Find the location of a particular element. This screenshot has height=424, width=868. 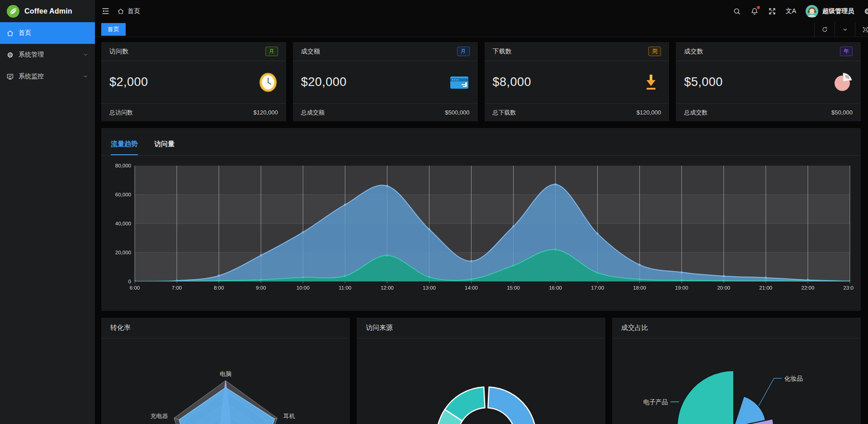

stat-footer-value: $120,000 is located at coordinates (649, 112).